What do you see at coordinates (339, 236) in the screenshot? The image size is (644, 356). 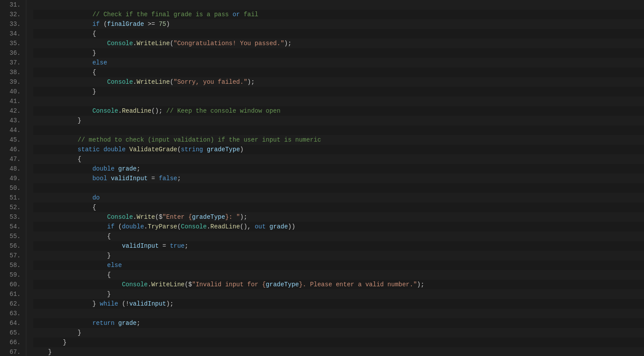 I see `code-line-55: {` at bounding box center [339, 236].